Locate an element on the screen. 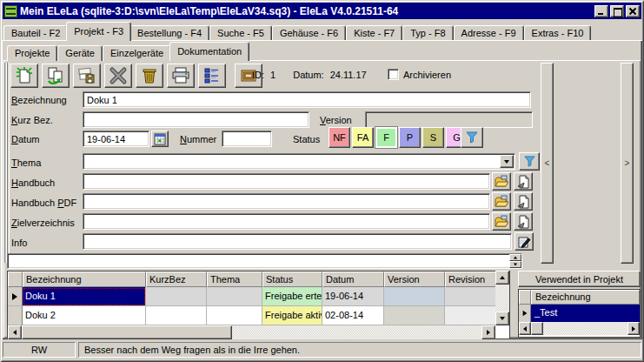 Image resolution: width=644 pixels, height=362 pixels. expand-right-splitter: > is located at coordinates (627, 164).